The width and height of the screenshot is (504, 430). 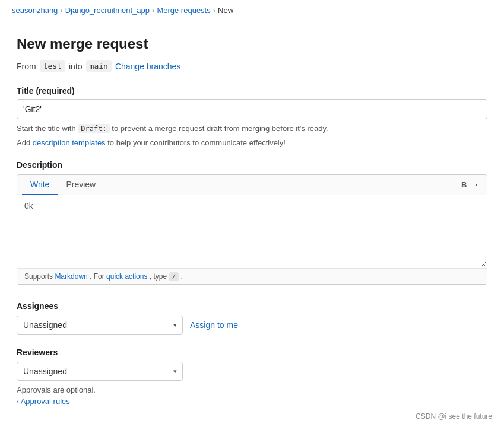 I want to click on title-label: Title (required), so click(x=252, y=91).